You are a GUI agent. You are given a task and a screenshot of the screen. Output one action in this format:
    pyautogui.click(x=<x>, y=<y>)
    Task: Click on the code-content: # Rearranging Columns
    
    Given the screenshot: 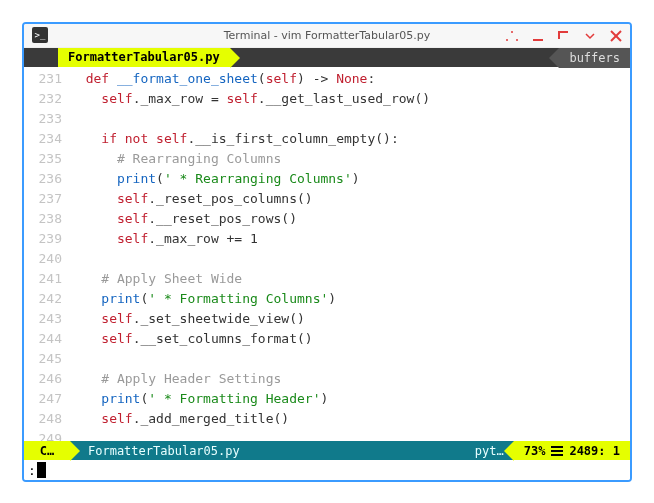 What is the action you would take?
    pyautogui.click(x=350, y=159)
    